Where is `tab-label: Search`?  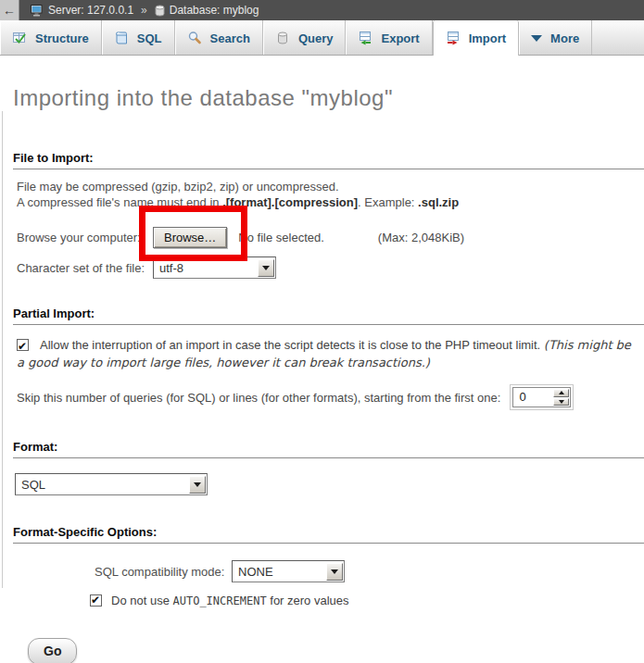
tab-label: Search is located at coordinates (230, 39).